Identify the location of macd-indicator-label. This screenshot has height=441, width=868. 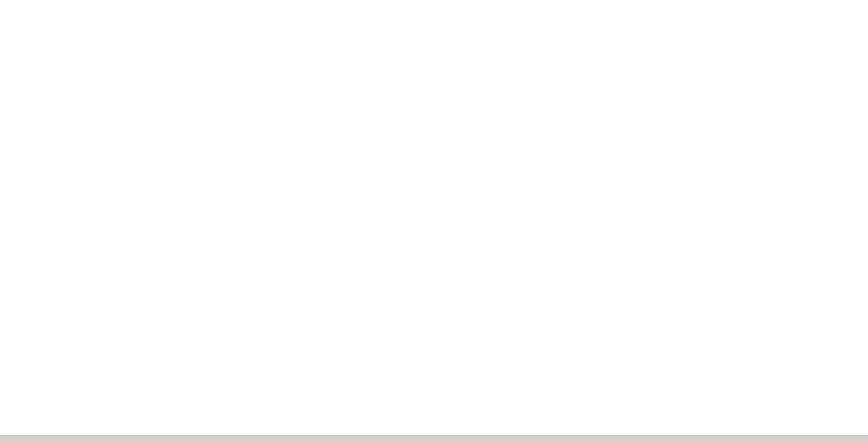
(10, 349).